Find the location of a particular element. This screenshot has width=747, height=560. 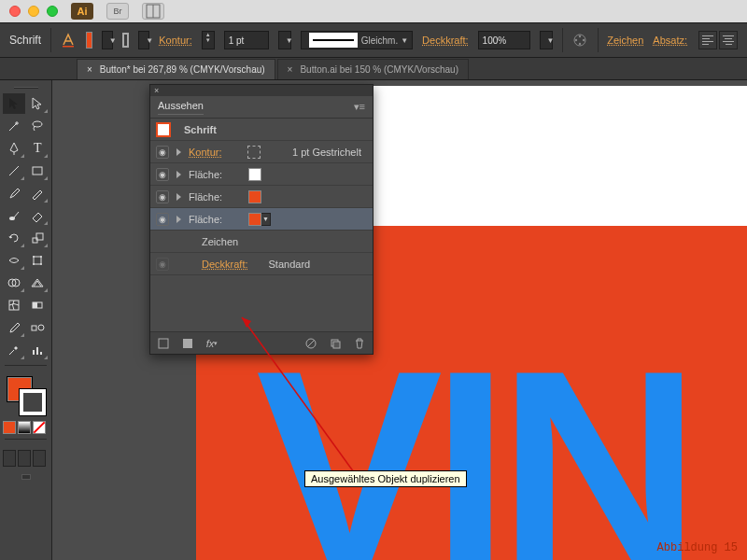

eraser-tool is located at coordinates (38, 216).